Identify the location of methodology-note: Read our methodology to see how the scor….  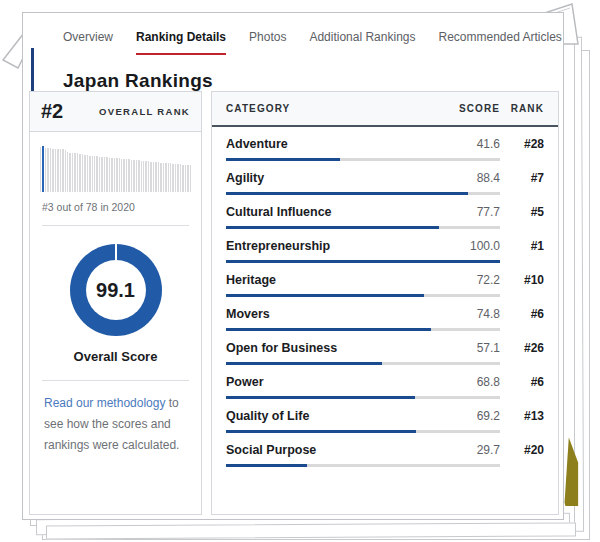
(116, 424).